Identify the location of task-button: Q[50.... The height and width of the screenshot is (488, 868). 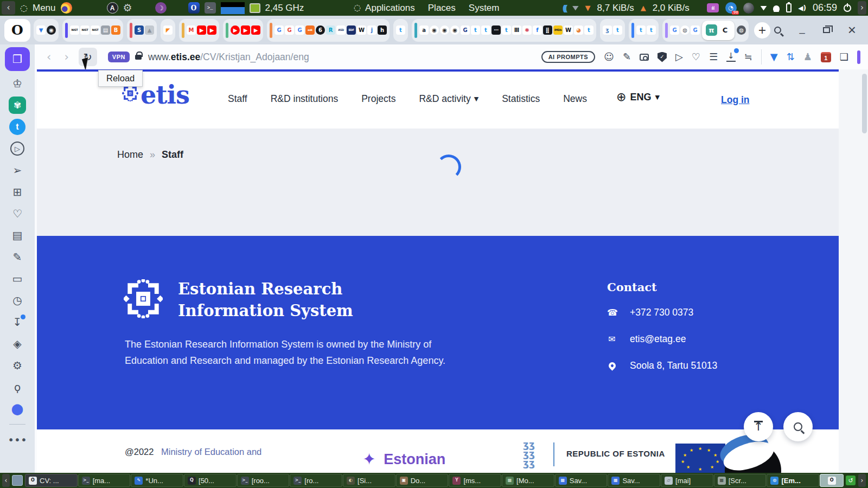
(210, 480).